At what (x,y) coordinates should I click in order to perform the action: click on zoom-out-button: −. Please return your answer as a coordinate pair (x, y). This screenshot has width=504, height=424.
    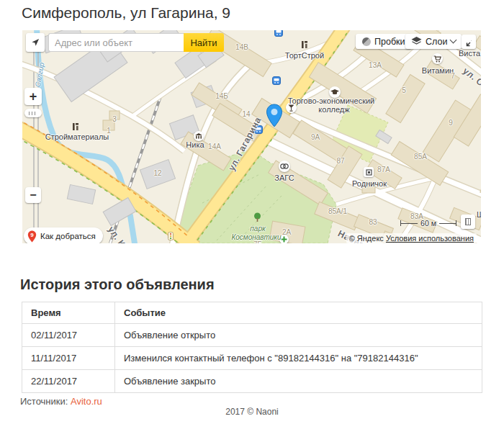
    Looking at the image, I should click on (33, 195).